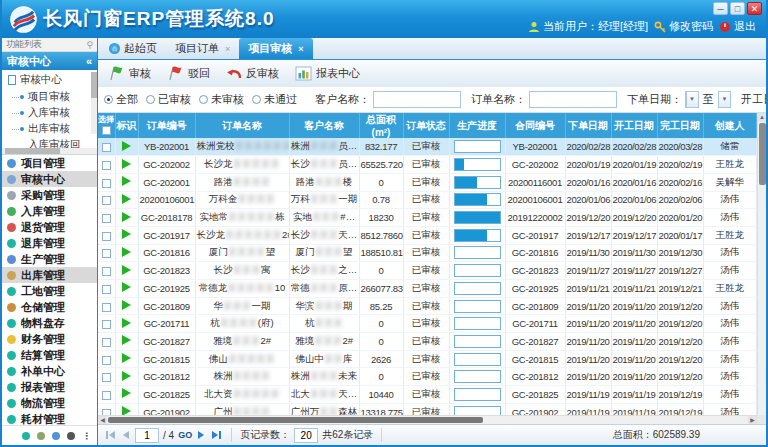  What do you see at coordinates (41, 436) in the screenshot?
I see `cart-icon` at bounding box center [41, 436].